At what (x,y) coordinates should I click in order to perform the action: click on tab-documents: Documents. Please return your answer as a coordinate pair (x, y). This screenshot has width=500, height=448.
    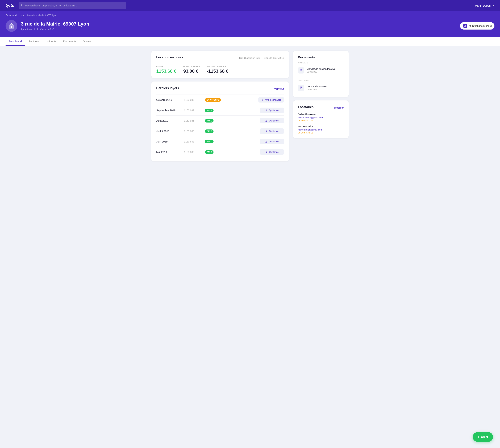
    Looking at the image, I should click on (70, 41).